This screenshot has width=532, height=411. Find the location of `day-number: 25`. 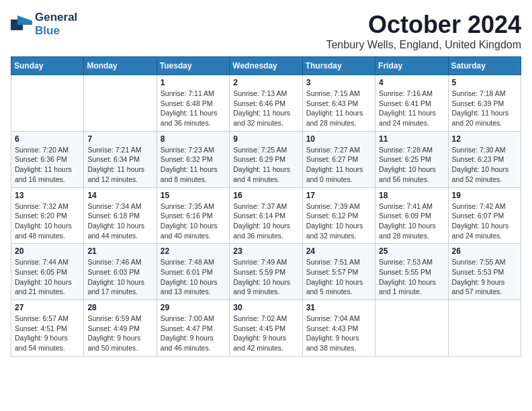

day-number: 25 is located at coordinates (411, 251).